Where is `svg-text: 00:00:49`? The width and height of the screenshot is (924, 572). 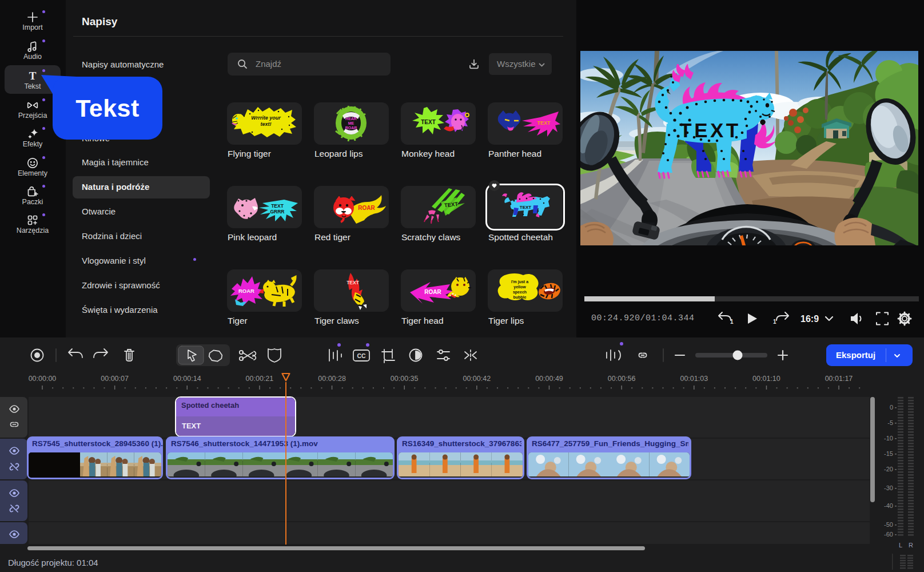
svg-text: 00:00:49 is located at coordinates (549, 379).